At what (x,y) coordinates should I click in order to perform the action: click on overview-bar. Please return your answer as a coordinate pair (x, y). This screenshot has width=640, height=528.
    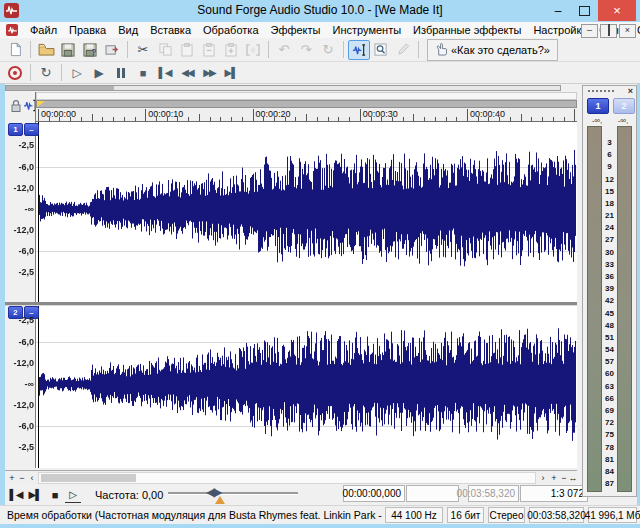
    Looking at the image, I should click on (306, 104).